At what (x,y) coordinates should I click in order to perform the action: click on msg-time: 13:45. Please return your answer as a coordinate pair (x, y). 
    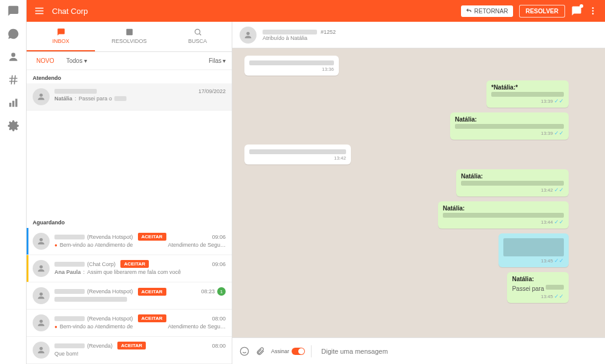
    Looking at the image, I should click on (547, 296).